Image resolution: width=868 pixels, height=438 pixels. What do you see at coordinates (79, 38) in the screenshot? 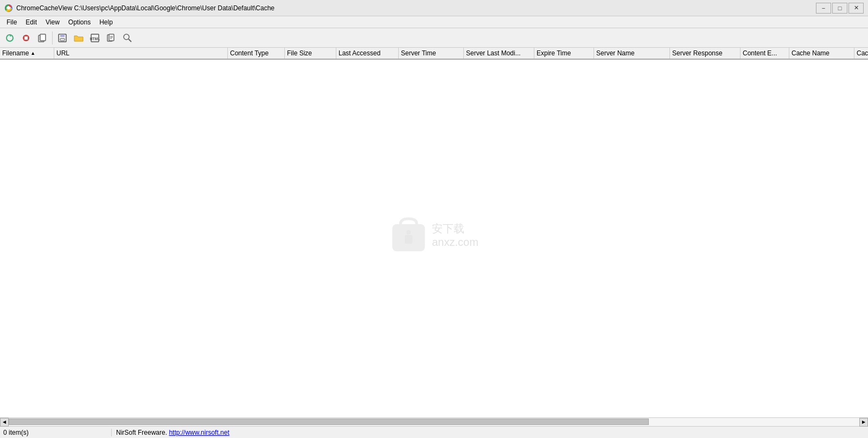
I see `open-folder-button` at bounding box center [79, 38].